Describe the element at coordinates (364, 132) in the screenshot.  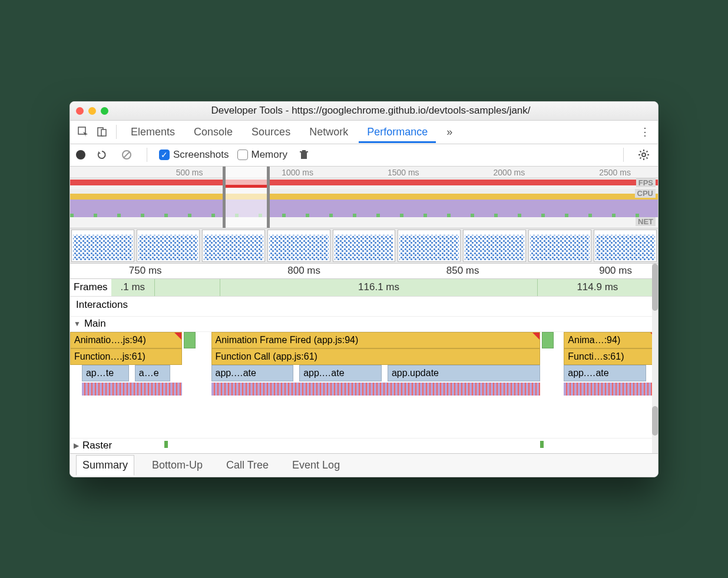
I see `panel-tabbar: Elements Console Sources Network Perform…` at that location.